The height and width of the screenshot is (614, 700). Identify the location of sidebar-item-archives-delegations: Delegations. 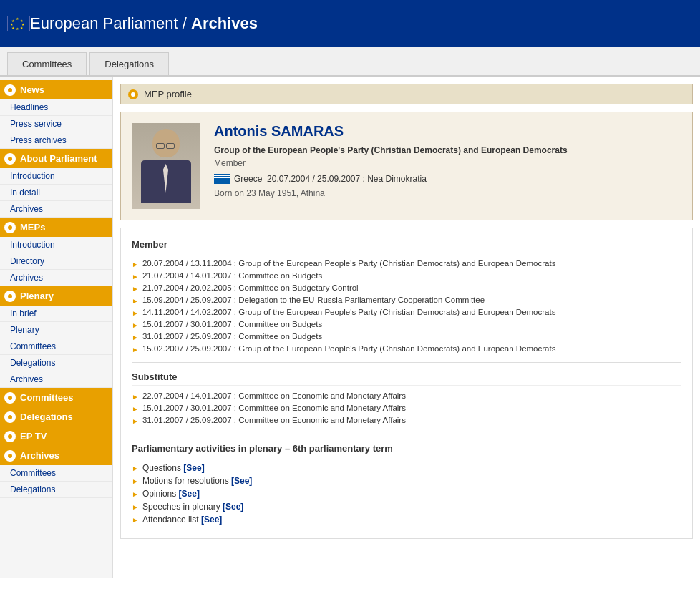
(56, 489).